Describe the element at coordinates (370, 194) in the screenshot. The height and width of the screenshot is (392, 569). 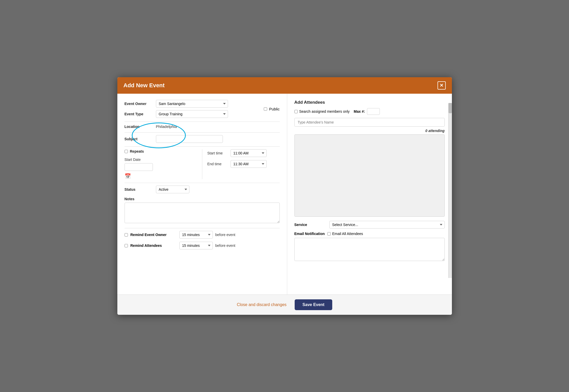
I see `right-panel: Add Attendees Search assigned members on…` at that location.